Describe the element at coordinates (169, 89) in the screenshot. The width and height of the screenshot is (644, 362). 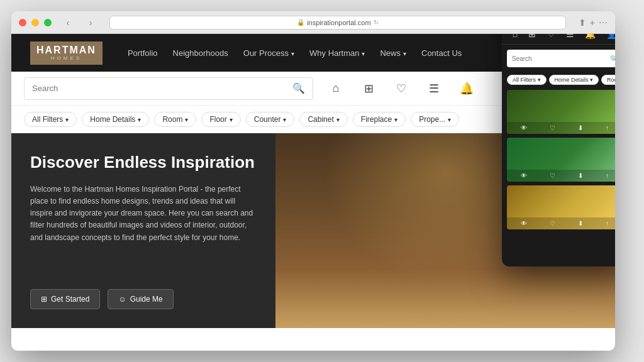
I see `search-bar: 🔍` at that location.